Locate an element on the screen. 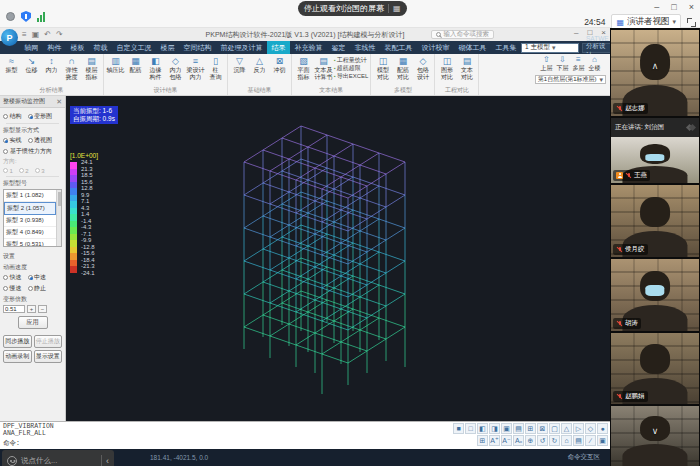 This screenshot has height=466, width=700. model-combo: 1 主模型 ▾ is located at coordinates (550, 48).